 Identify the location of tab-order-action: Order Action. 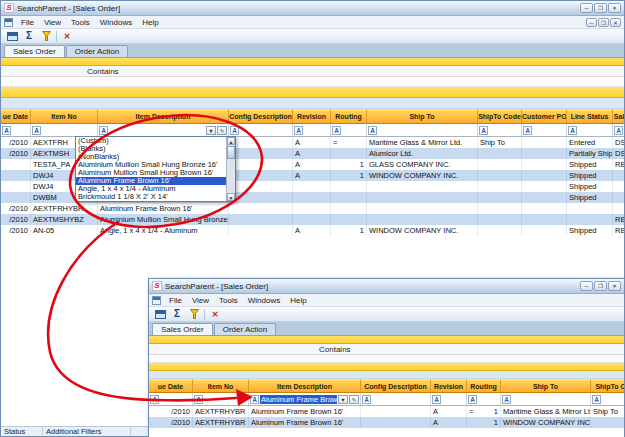
(97, 51).